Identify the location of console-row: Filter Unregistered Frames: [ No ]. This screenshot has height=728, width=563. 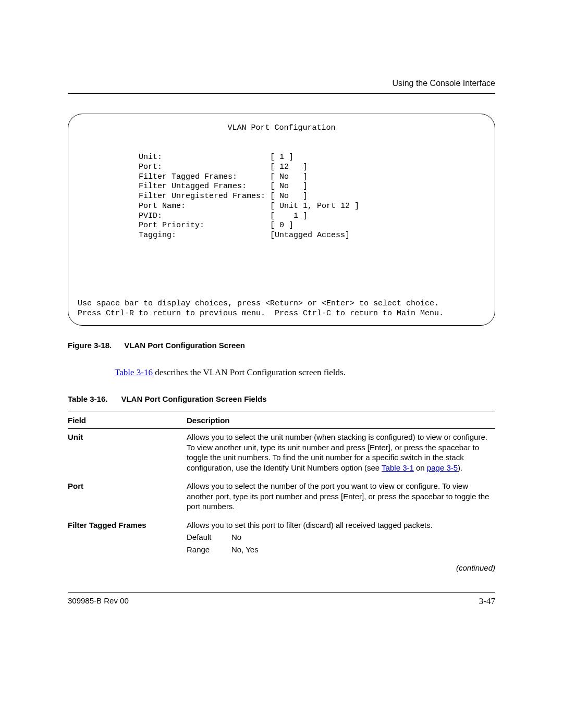
(193, 196).